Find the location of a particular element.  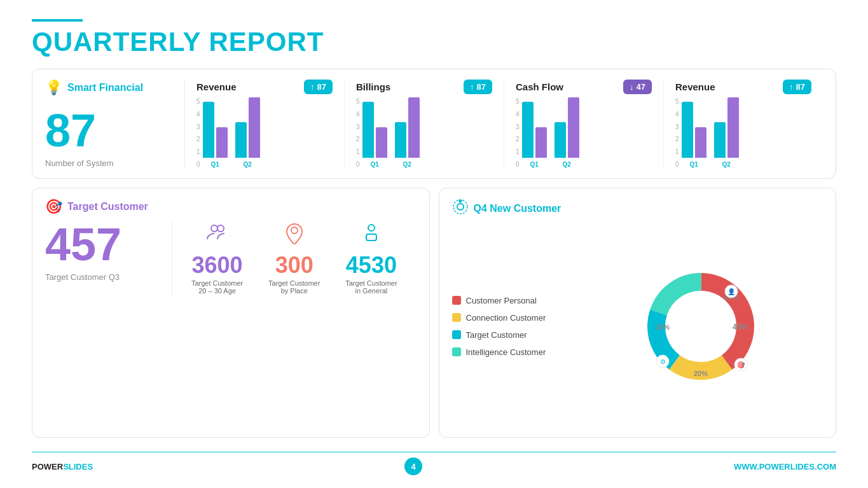

tc-main-subtitle: Target Customer Q3 is located at coordinates (102, 277).